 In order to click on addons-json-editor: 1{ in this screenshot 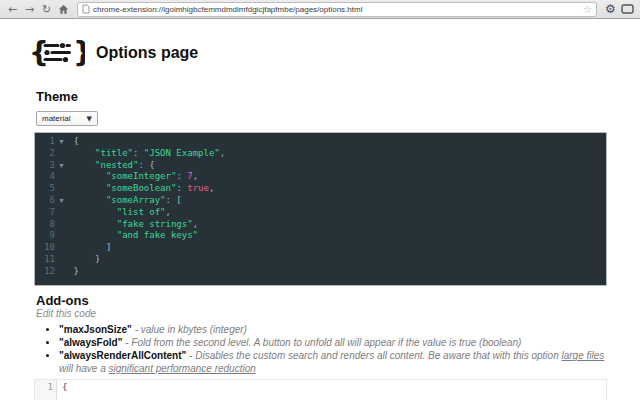, I will do `click(320, 390)`.